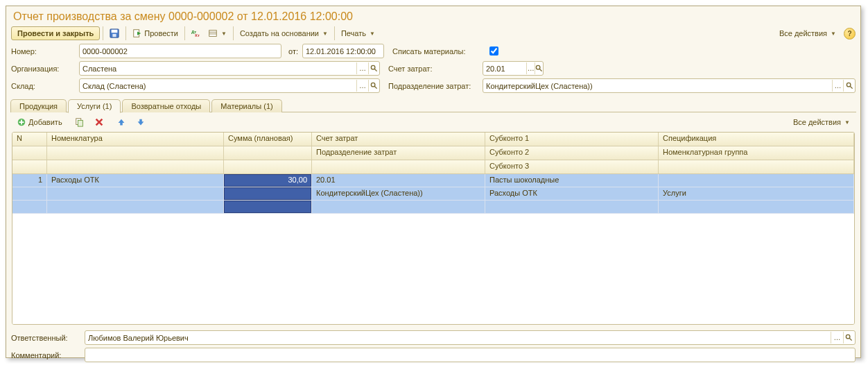 This screenshot has width=868, height=365. Describe the element at coordinates (141, 122) in the screenshot. I see `move-down-button` at that location.